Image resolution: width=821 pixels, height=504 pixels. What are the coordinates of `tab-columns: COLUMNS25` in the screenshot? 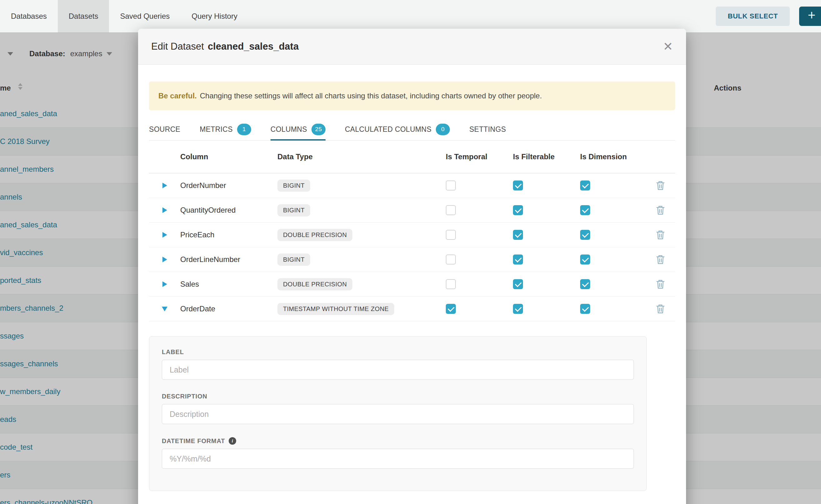 It's located at (298, 129).